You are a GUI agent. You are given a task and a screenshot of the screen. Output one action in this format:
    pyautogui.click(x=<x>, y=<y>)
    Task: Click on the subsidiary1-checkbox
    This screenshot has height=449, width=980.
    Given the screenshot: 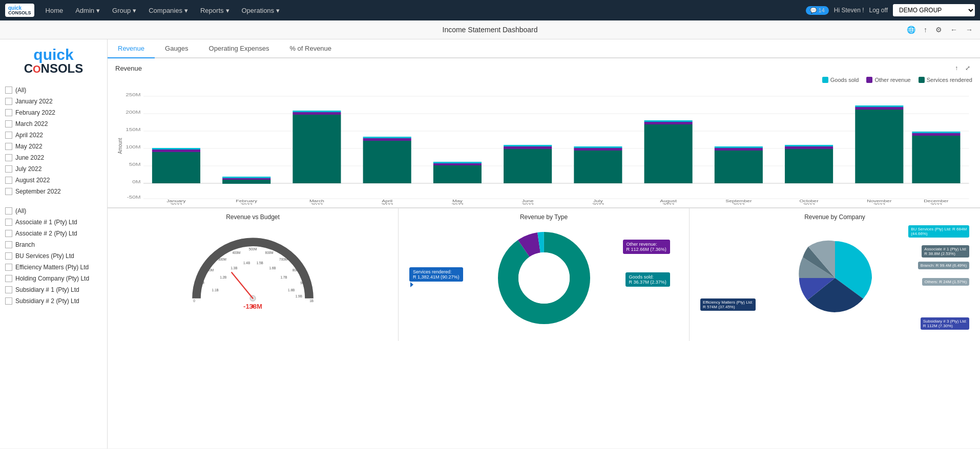 What is the action you would take?
    pyautogui.click(x=9, y=290)
    